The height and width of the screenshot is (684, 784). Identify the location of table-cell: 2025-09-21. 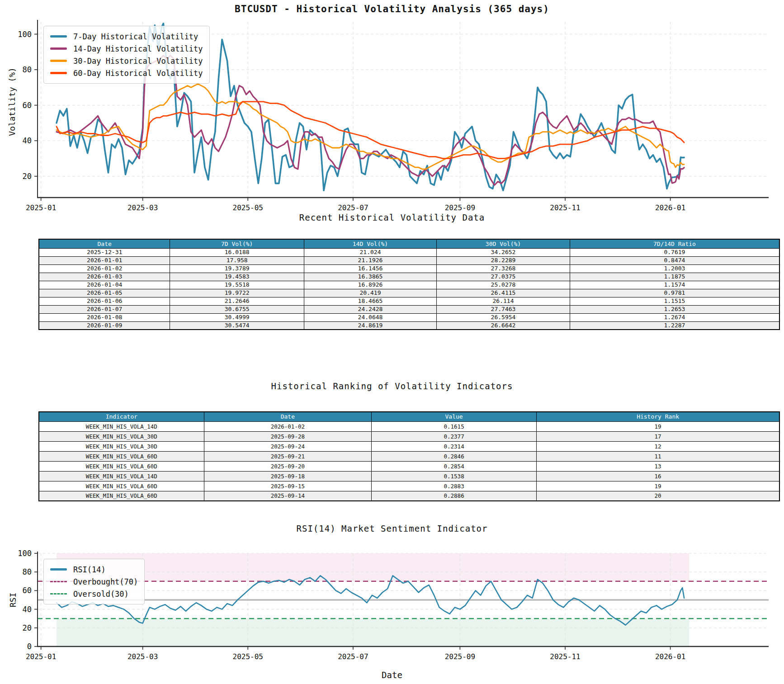
(288, 456).